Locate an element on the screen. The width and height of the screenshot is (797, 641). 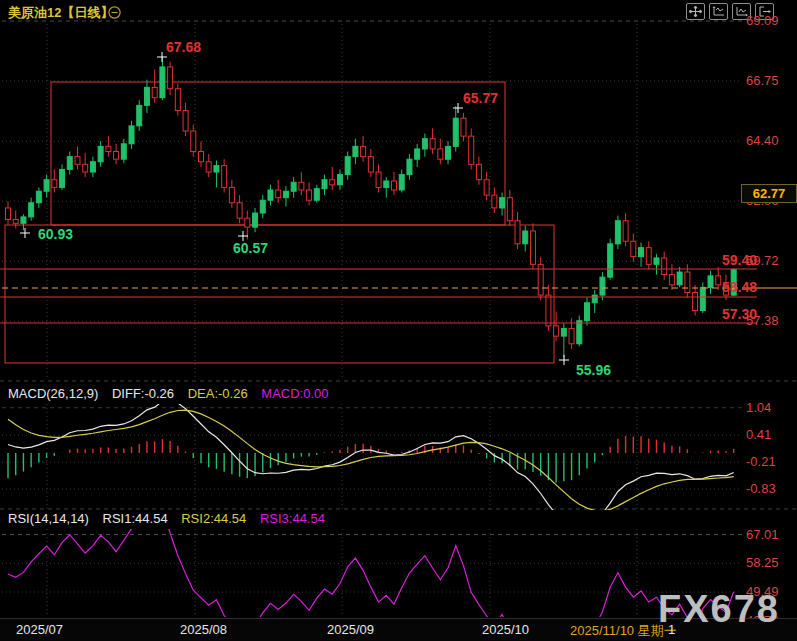
crosshair-price-label: 62.77 is located at coordinates (769, 194).